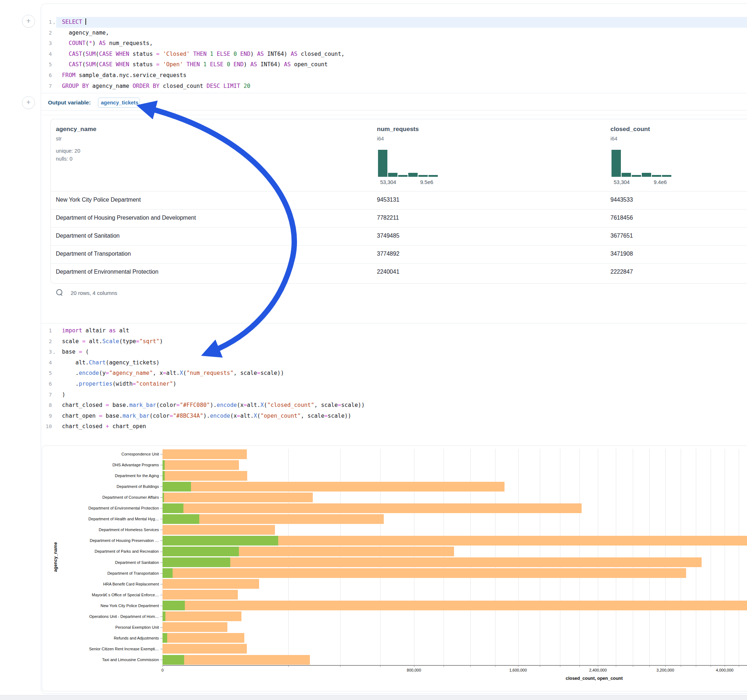 The width and height of the screenshot is (747, 700). Describe the element at coordinates (631, 129) in the screenshot. I see `column-header: closed_count` at that location.